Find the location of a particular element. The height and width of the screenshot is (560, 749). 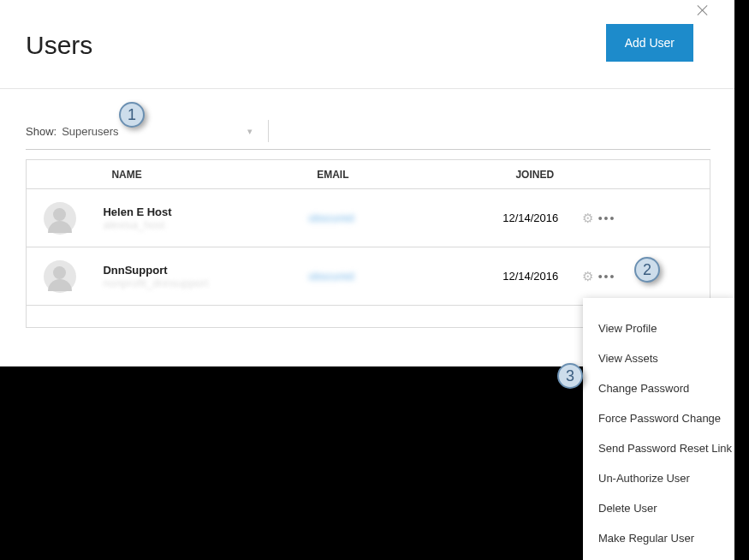

callout-3: 3 is located at coordinates (570, 376).